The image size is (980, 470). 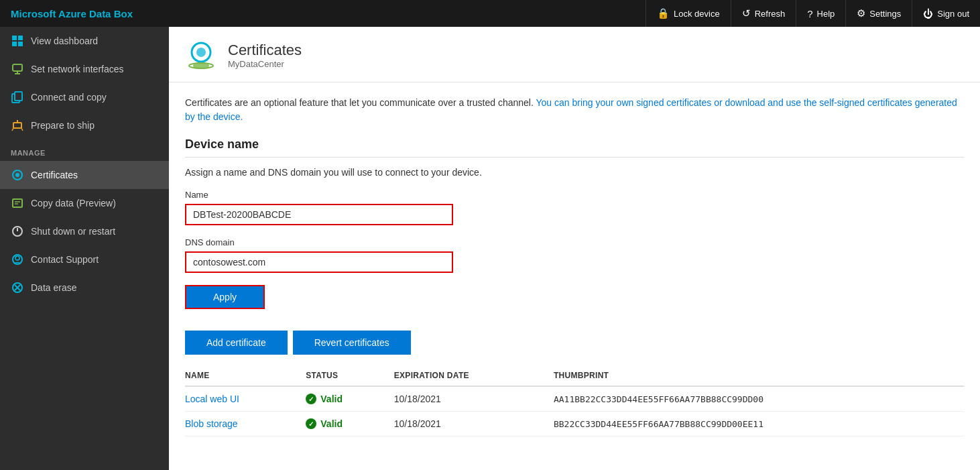 What do you see at coordinates (953, 13) in the screenshot?
I see `signout-label: Sign out` at bounding box center [953, 13].